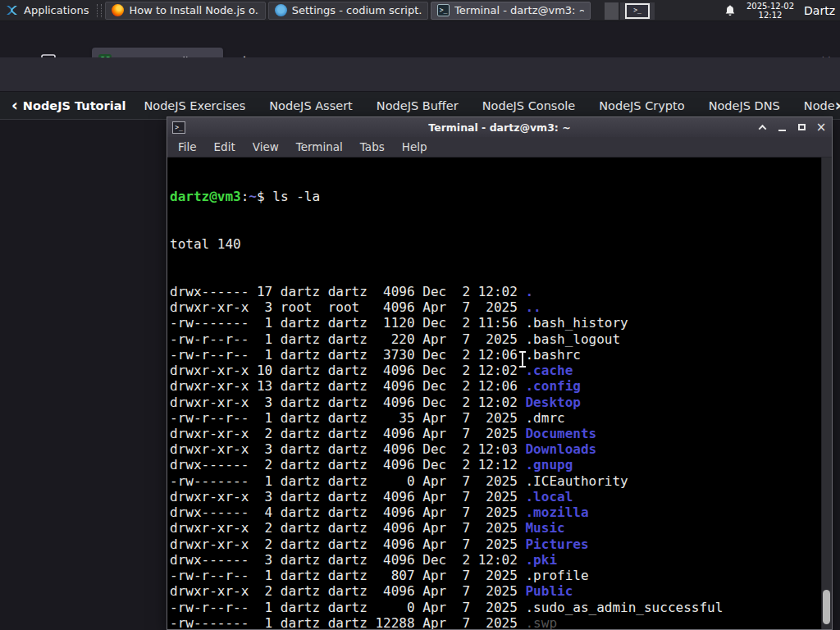 This screenshot has height=630, width=840. Describe the element at coordinates (500, 371) in the screenshot. I see `terminal-line: drwxr-xr-x 10 dartz dartz 4096 Dec 2 12:…` at that location.